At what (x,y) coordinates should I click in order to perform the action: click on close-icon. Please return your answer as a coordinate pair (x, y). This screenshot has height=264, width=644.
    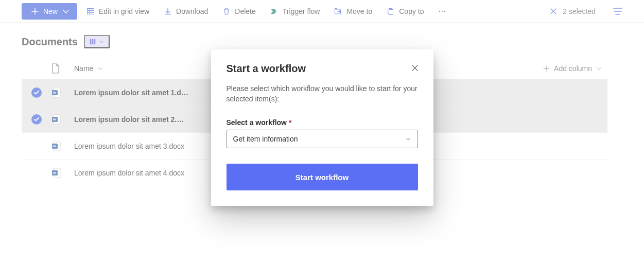
    Looking at the image, I should click on (415, 68).